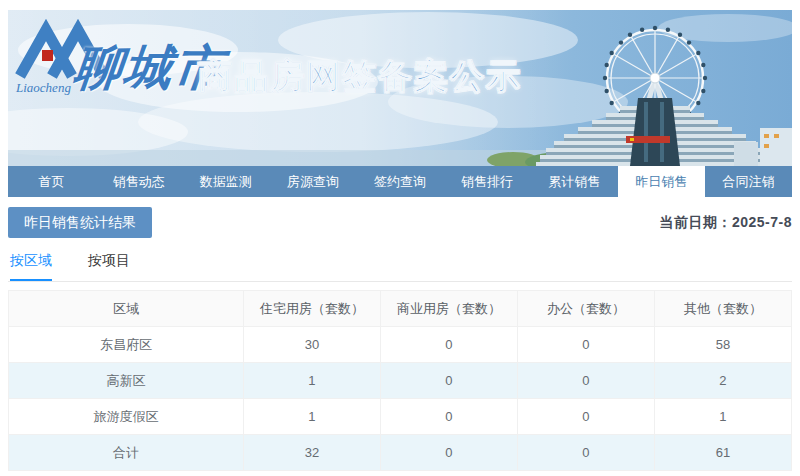 The width and height of the screenshot is (800, 476). I want to click on current-date-label: 当前日期：, so click(696, 222).